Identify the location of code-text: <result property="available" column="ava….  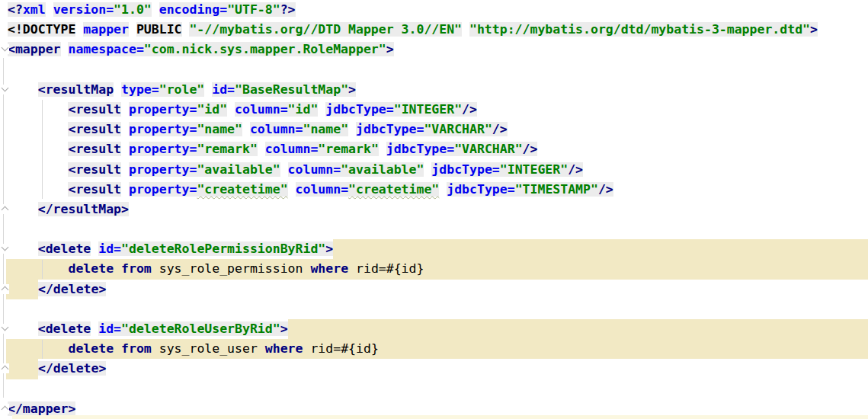
(296, 170).